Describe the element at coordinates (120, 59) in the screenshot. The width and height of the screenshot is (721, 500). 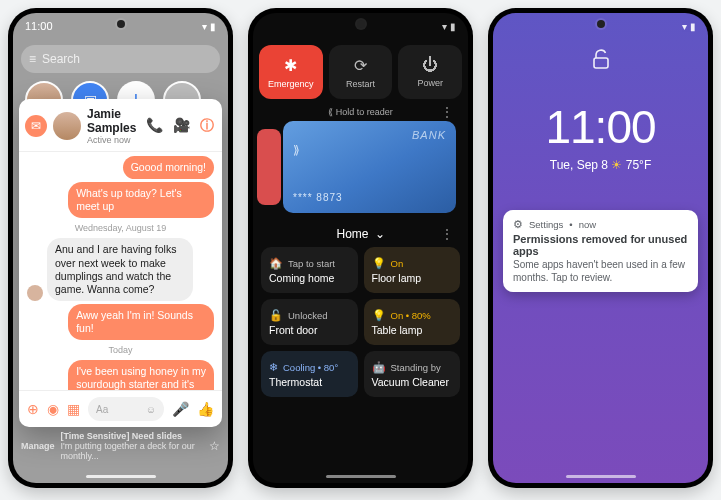
I see `search-input: ≡ Search` at that location.